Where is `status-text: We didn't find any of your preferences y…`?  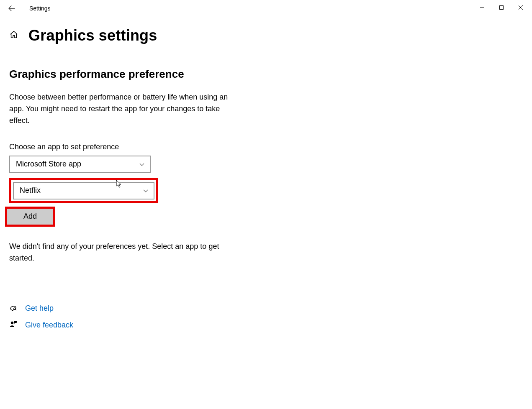
status-text: We didn't find any of your preferences y… is located at coordinates (122, 253).